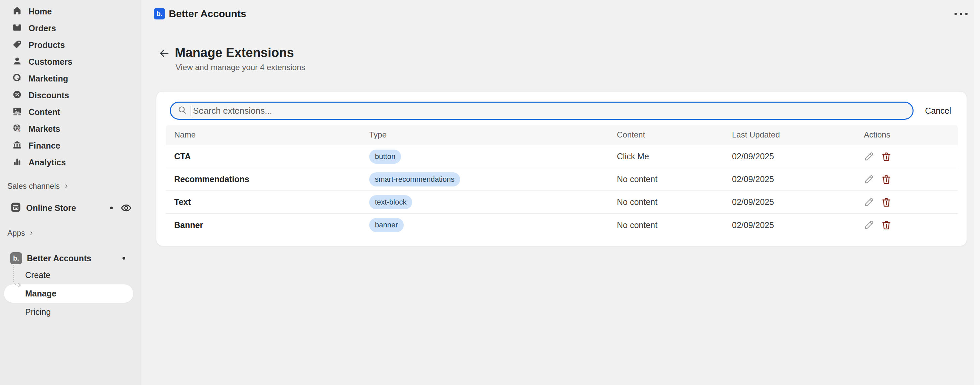  I want to click on type-badge: banner, so click(387, 225).